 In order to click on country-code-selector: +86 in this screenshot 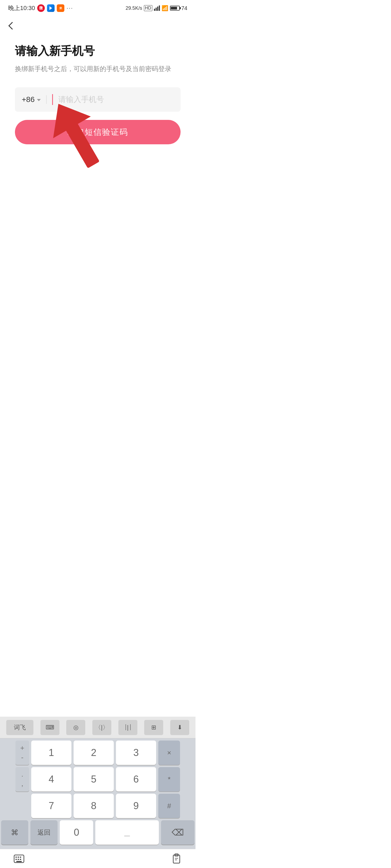, I will do `click(34, 100)`.